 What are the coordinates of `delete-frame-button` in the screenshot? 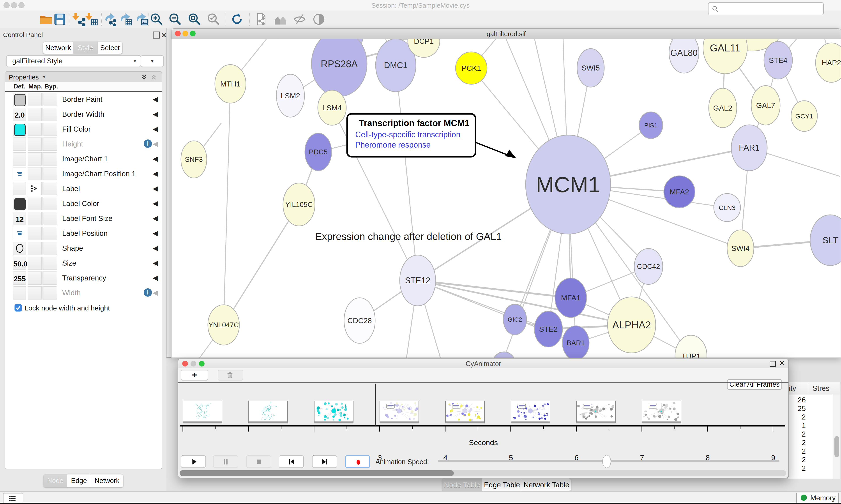 It's located at (230, 375).